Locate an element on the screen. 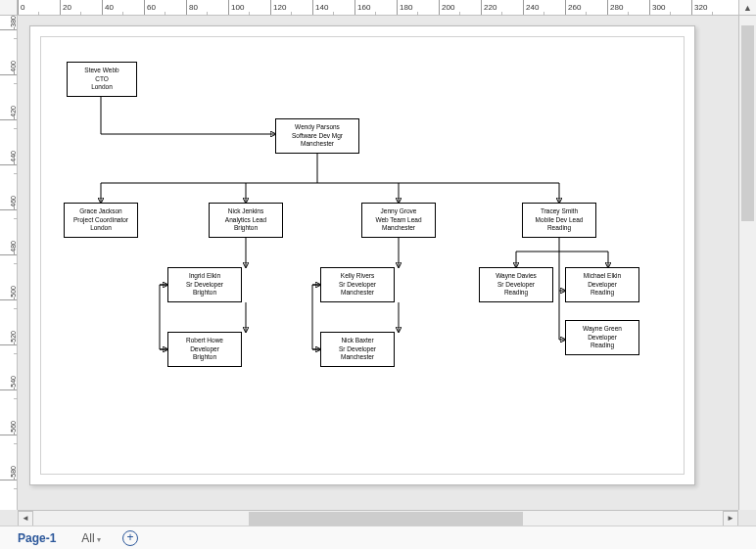  ruler-corner is located at coordinates (9, 8).